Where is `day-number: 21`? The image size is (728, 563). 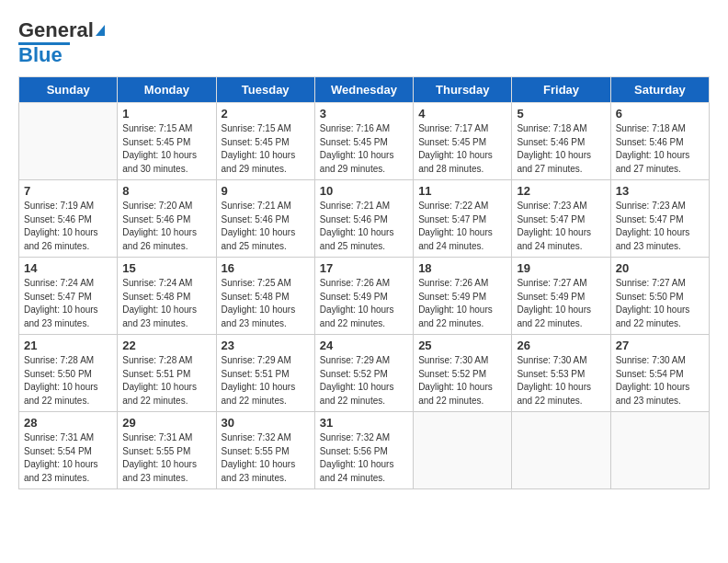
day-number: 21 is located at coordinates (68, 346).